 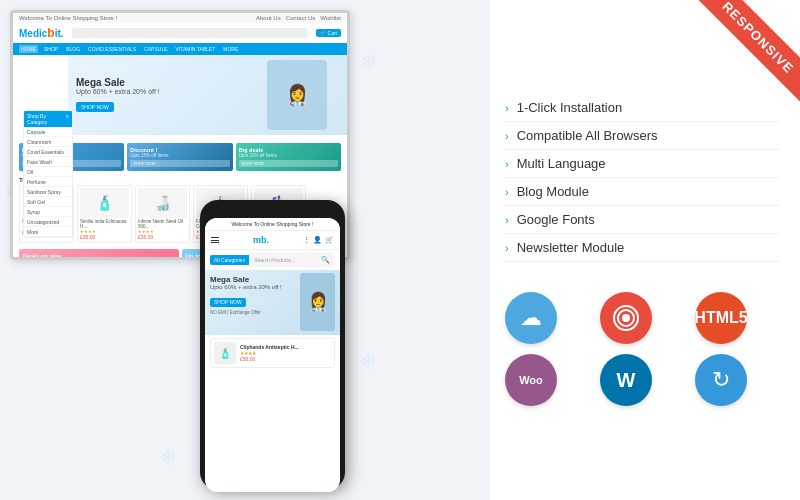 What do you see at coordinates (228, 302) in the screenshot?
I see `mobile-hero-btn: SHOP NOW` at bounding box center [228, 302].